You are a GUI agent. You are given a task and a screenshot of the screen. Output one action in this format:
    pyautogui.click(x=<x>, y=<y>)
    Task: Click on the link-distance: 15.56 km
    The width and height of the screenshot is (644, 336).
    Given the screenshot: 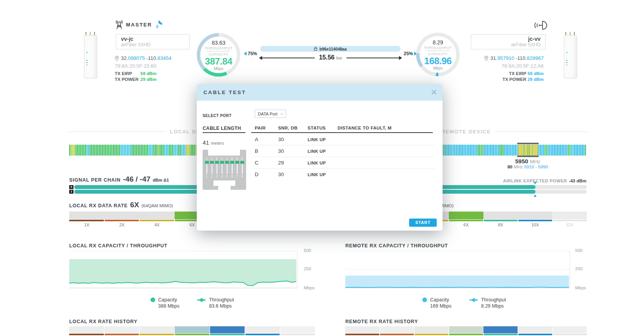 What is the action you would take?
    pyautogui.click(x=331, y=58)
    